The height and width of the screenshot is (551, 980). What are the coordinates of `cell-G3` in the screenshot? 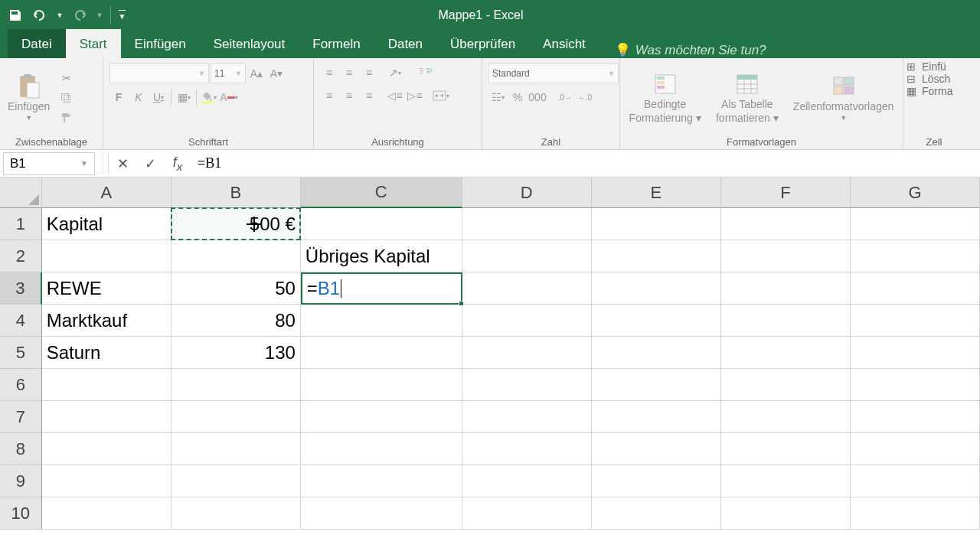 It's located at (916, 289).